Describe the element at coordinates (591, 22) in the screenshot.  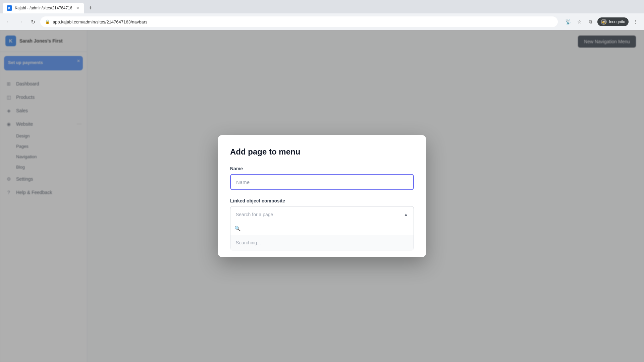
I see `extensions-button: ⧉` at that location.